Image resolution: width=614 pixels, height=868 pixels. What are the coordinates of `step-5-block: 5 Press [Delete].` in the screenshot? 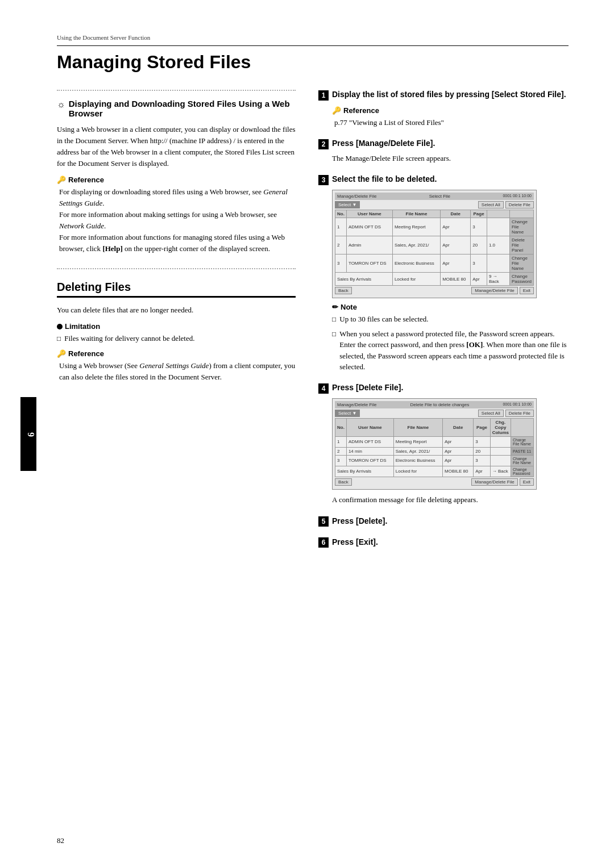 It's located at (443, 521).